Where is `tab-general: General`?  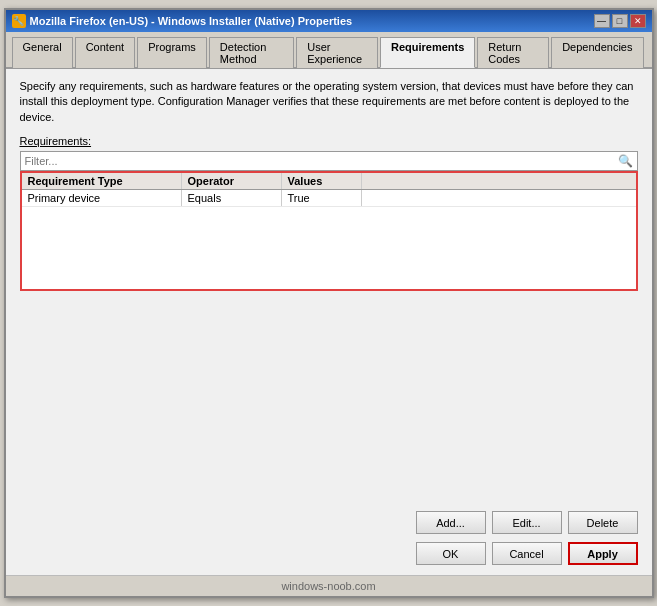 tab-general: General is located at coordinates (42, 52).